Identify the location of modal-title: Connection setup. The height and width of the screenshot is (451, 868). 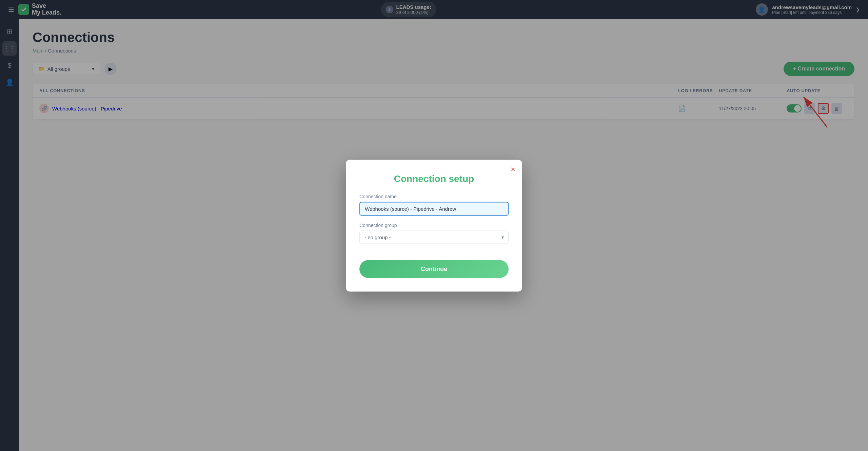
(434, 179).